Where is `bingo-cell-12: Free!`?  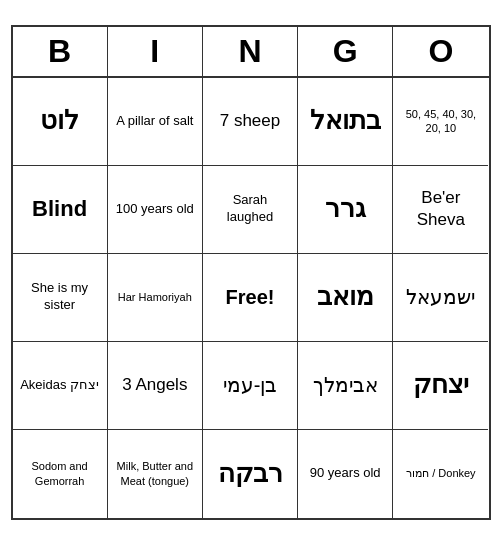 bingo-cell-12: Free! is located at coordinates (250, 298).